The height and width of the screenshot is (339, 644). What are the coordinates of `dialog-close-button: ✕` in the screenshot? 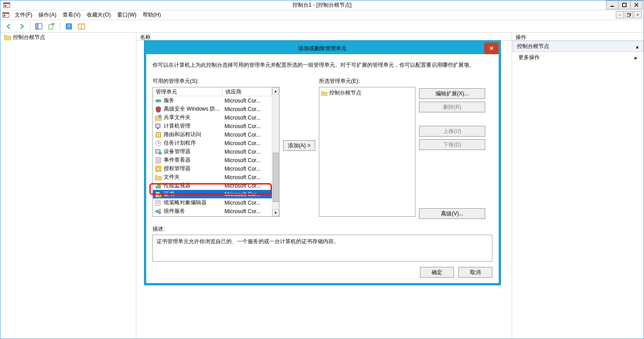 It's located at (491, 48).